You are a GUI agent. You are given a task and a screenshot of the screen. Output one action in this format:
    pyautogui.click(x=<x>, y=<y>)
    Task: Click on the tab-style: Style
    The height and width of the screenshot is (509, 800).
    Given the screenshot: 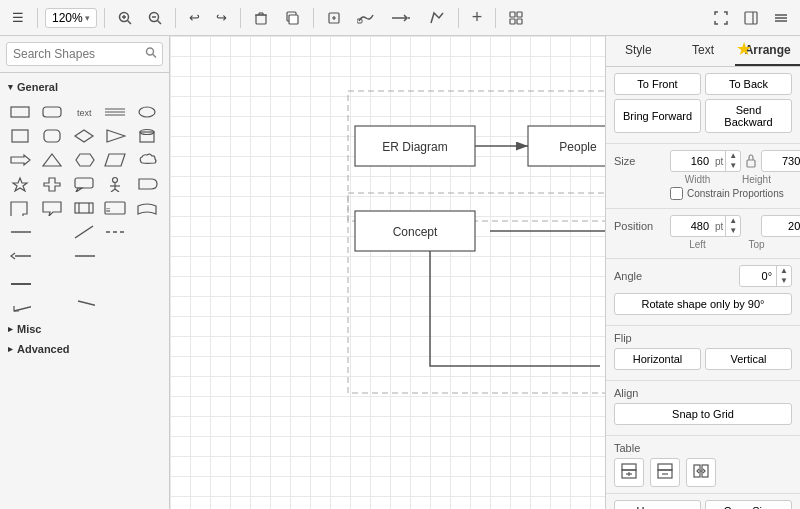 What is the action you would take?
    pyautogui.click(x=638, y=51)
    